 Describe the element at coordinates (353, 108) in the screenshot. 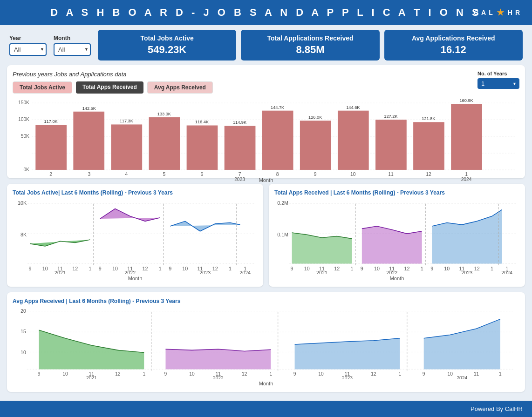

I see `svg-text: 144.6K` at that location.